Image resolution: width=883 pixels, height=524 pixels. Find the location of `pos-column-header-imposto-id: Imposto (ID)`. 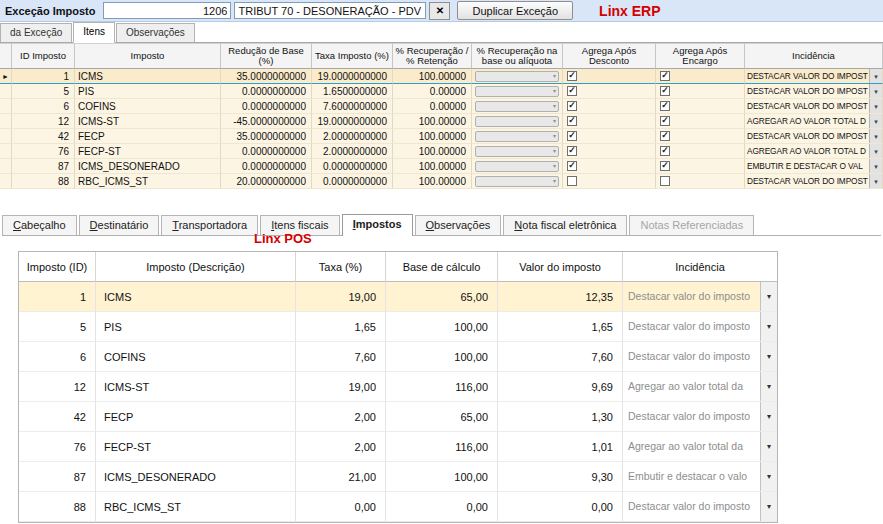

pos-column-header-imposto-id: Imposto (ID) is located at coordinates (58, 267).